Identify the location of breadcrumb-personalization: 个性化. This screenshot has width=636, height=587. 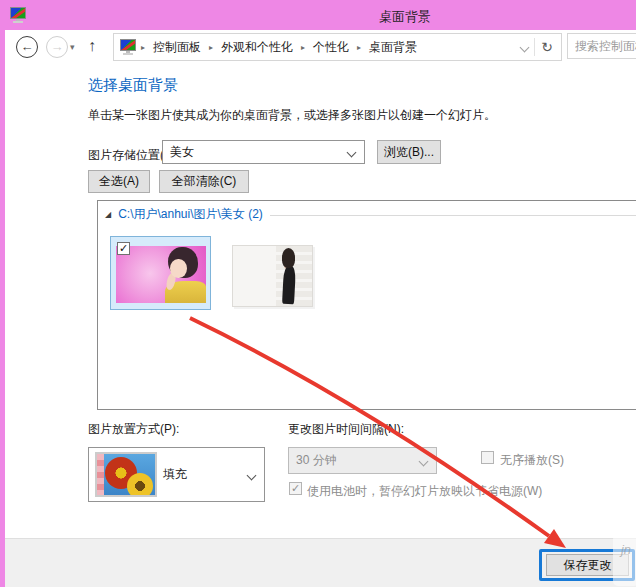
(331, 48).